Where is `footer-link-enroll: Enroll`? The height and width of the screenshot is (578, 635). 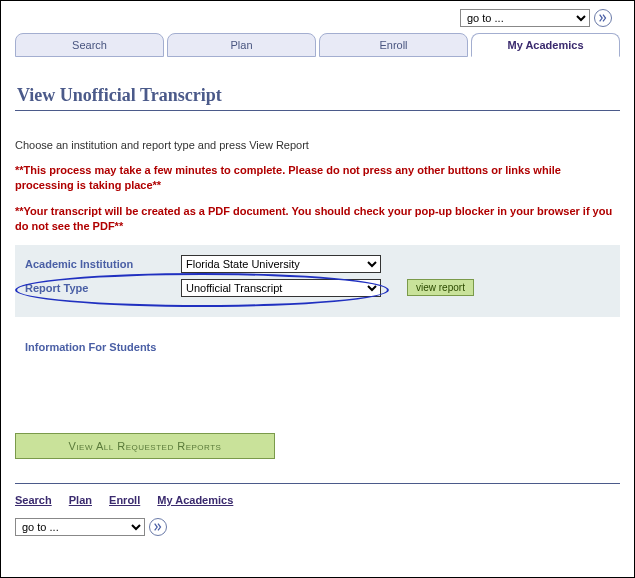
footer-link-enroll: Enroll is located at coordinates (124, 500).